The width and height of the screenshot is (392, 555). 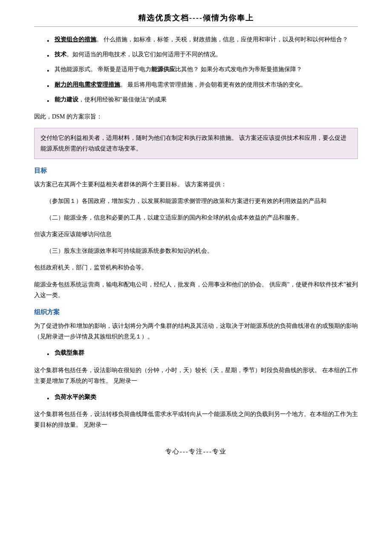 What do you see at coordinates (222, 39) in the screenshot?
I see `normal-text: 。 什么措施，如标准，标签，关税，财政措施，信息，应使用和审计，以及何时和以何种…` at bounding box center [222, 39].